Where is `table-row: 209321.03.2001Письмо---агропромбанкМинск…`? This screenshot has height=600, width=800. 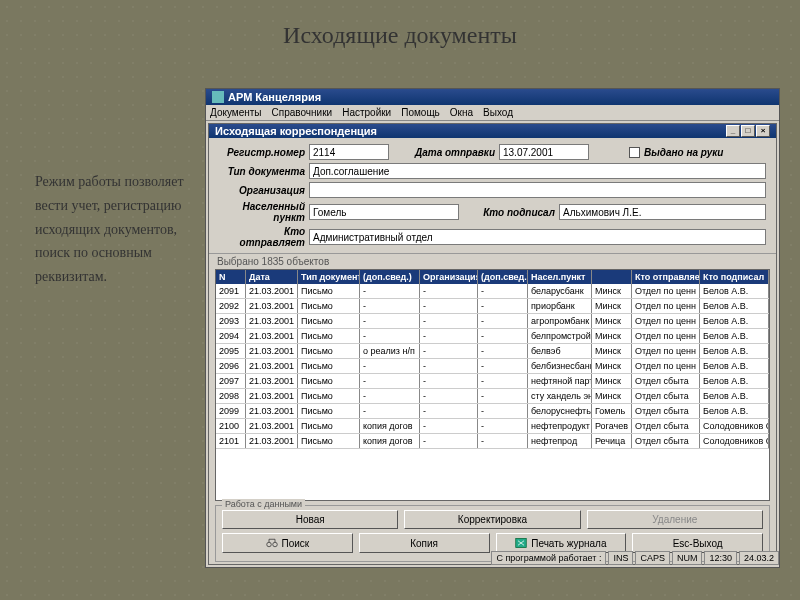 table-row: 209321.03.2001Письмо---агропромбанкМинск… is located at coordinates (492, 322).